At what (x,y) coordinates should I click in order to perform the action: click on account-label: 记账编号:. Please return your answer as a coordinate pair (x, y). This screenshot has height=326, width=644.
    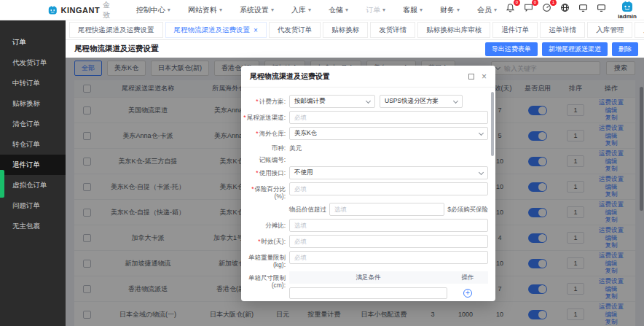
    Looking at the image, I should click on (272, 160).